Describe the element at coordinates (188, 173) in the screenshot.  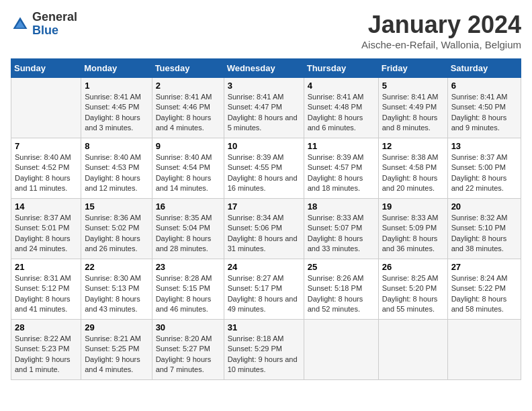
I see `day-info: Sunrise: 8:40 AMSunset: 4:54 PMDaylight:…` at that location.